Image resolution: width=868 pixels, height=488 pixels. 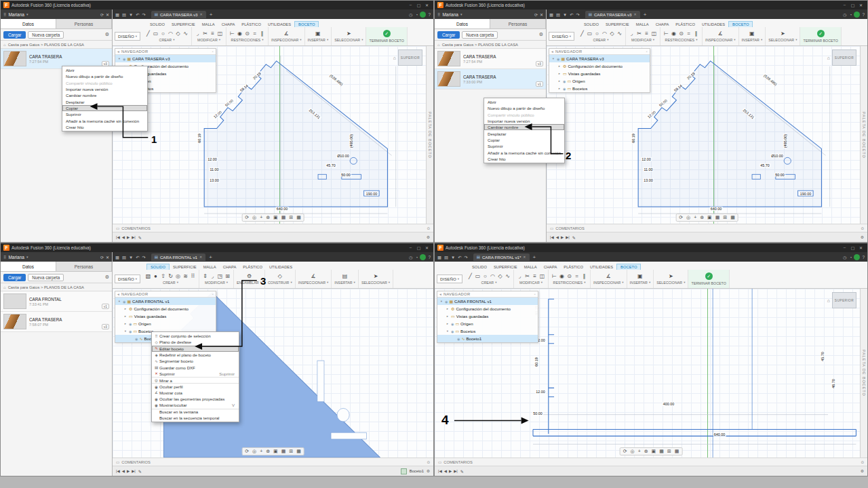 What do you see at coordinates (165, 58) in the screenshot?
I see `navigator-node: ▾ ◉ ▦ CARA TRASERA v3` at bounding box center [165, 58].